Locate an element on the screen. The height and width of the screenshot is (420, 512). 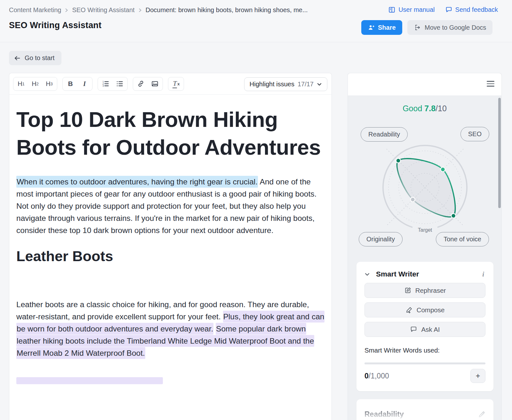
edit-pencil-icon is located at coordinates (482, 415).